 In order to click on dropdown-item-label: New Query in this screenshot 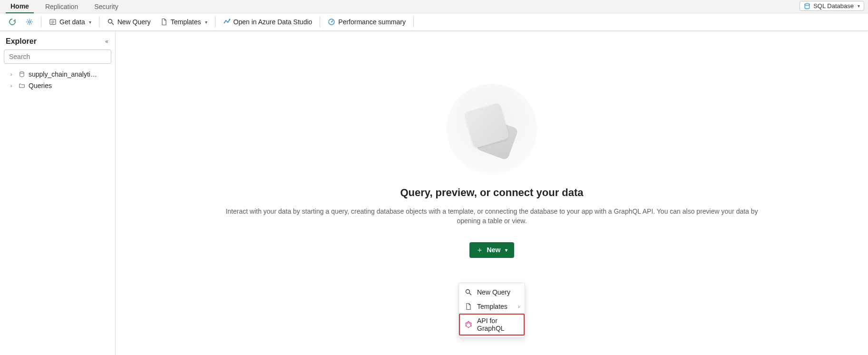, I will do `click(494, 292)`.